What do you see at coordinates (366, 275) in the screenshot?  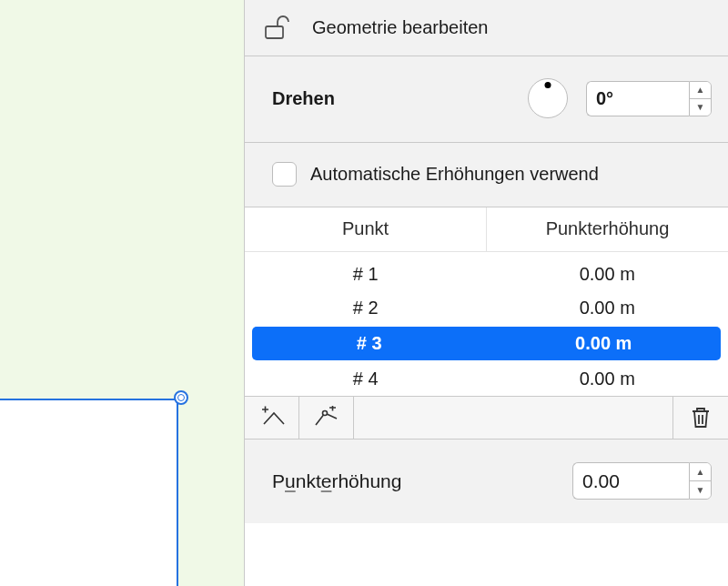 I see `point-cell: # 1` at bounding box center [366, 275].